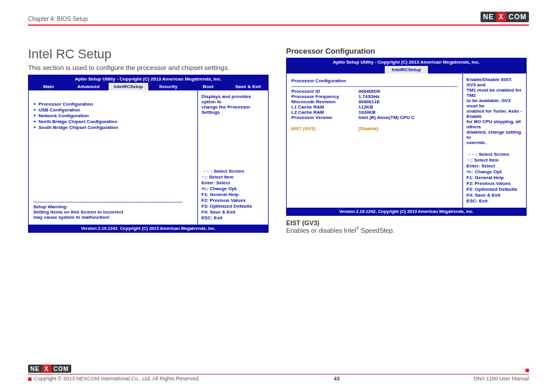 Image resolution: width=557 pixels, height=392 pixels. I want to click on footer-top-row: NE X COM, so click(278, 369).